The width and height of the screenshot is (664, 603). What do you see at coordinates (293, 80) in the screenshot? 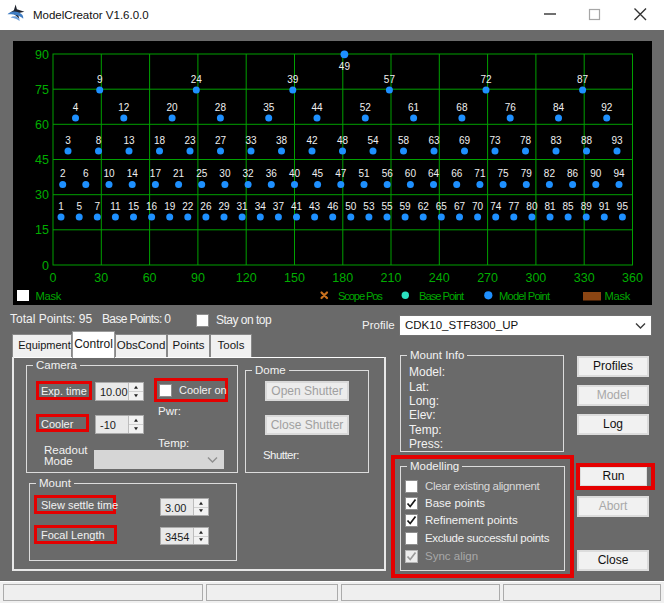
I see `svg-text: 39` at bounding box center [293, 80].